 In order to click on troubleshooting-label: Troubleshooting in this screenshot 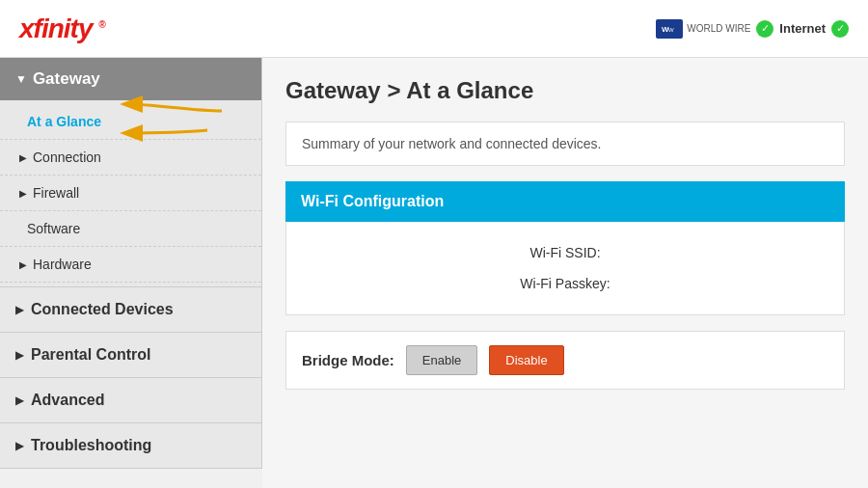, I will do `click(91, 446)`.